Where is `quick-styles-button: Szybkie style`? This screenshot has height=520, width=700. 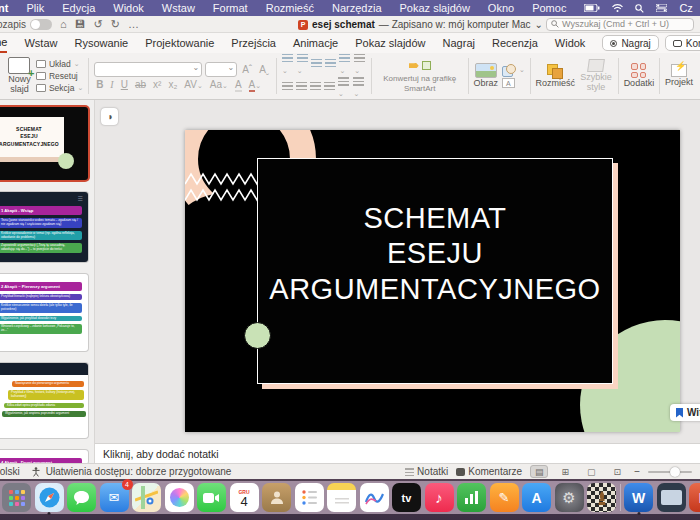 quick-styles-button: Szybkie style is located at coordinates (596, 76).